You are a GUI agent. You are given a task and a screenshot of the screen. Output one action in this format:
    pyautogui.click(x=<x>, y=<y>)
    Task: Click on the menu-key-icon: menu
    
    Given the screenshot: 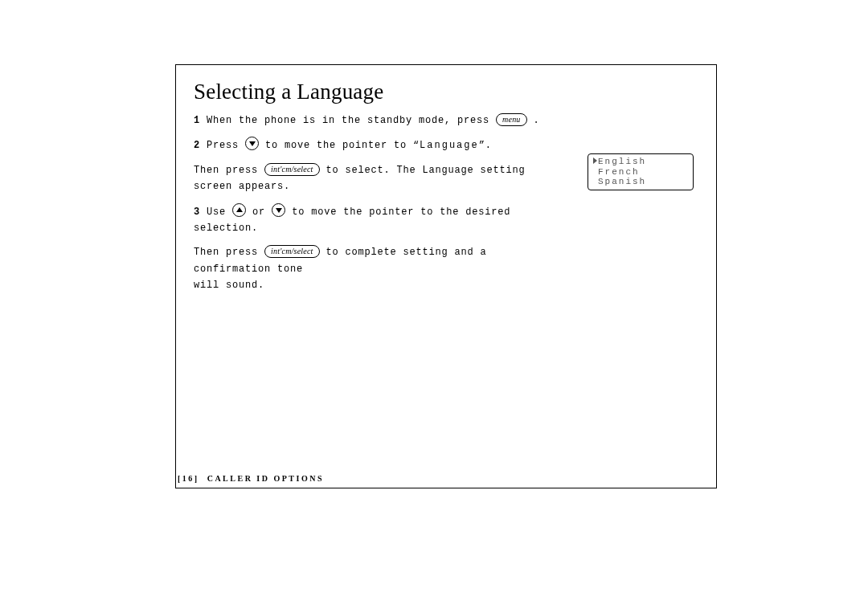 What is the action you would take?
    pyautogui.click(x=511, y=120)
    